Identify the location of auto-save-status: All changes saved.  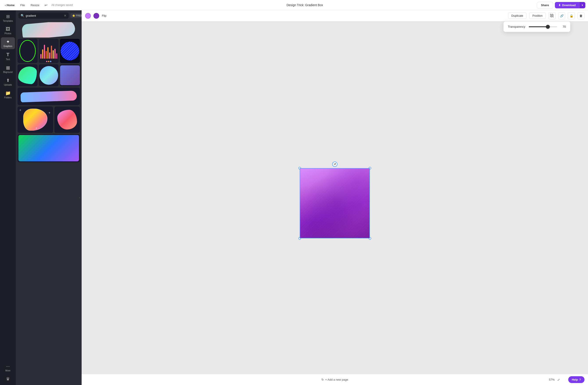
(62, 5).